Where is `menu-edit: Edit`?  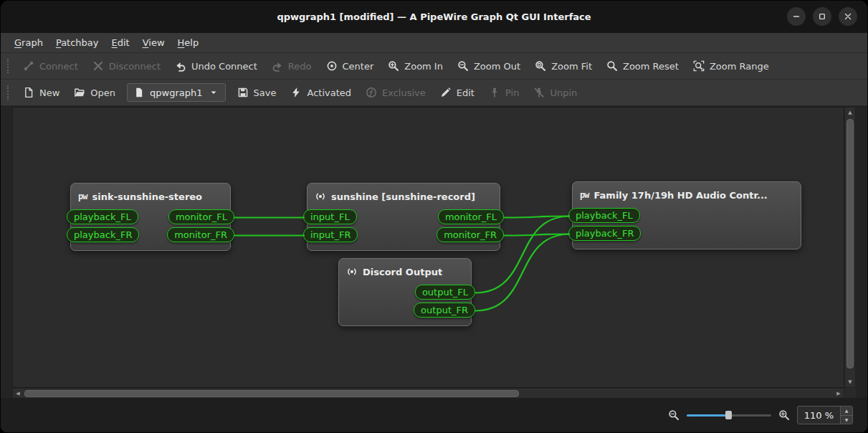 menu-edit: Edit is located at coordinates (120, 43).